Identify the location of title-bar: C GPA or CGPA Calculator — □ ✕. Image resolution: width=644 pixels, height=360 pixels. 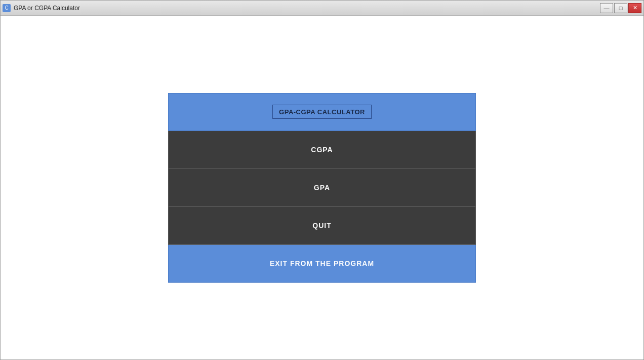
(322, 8).